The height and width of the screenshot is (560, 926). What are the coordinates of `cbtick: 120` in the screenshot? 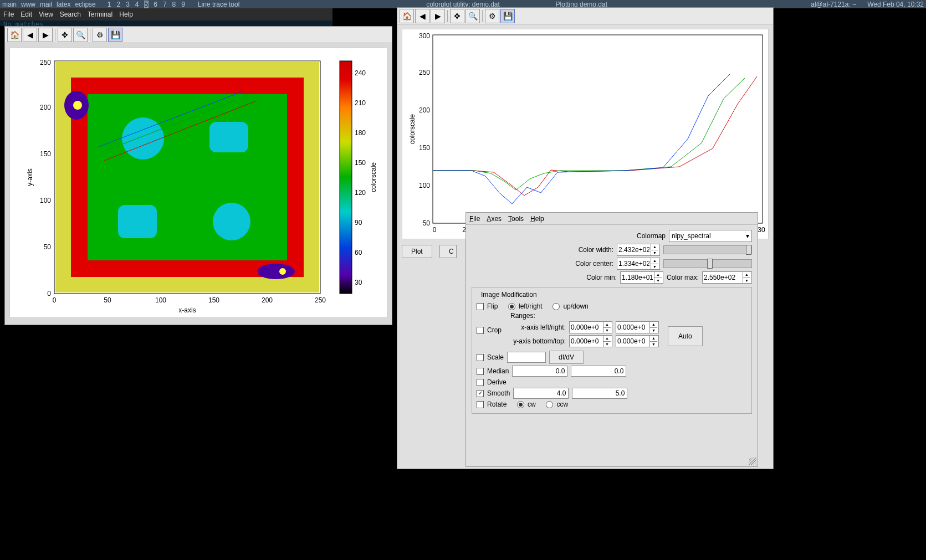 It's located at (360, 193).